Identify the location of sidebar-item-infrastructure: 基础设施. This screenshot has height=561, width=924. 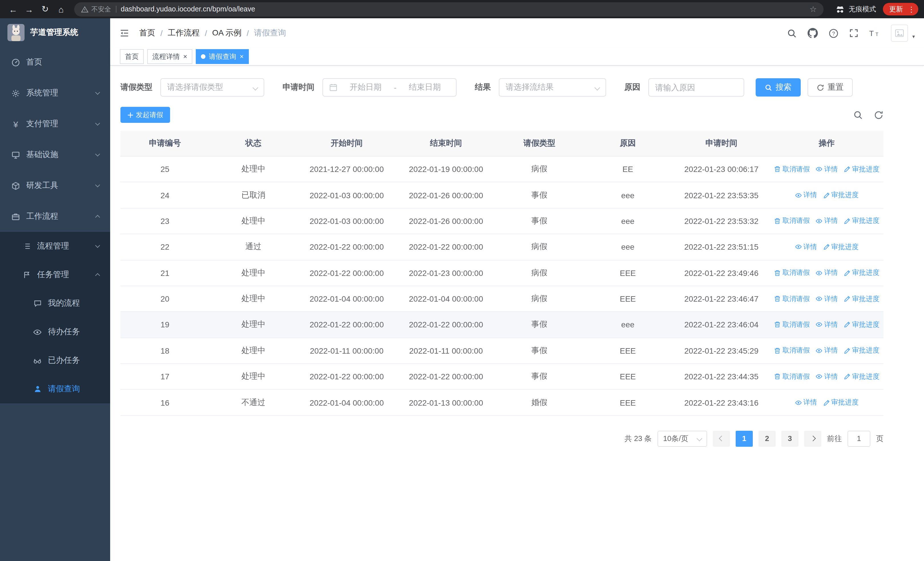
(55, 155).